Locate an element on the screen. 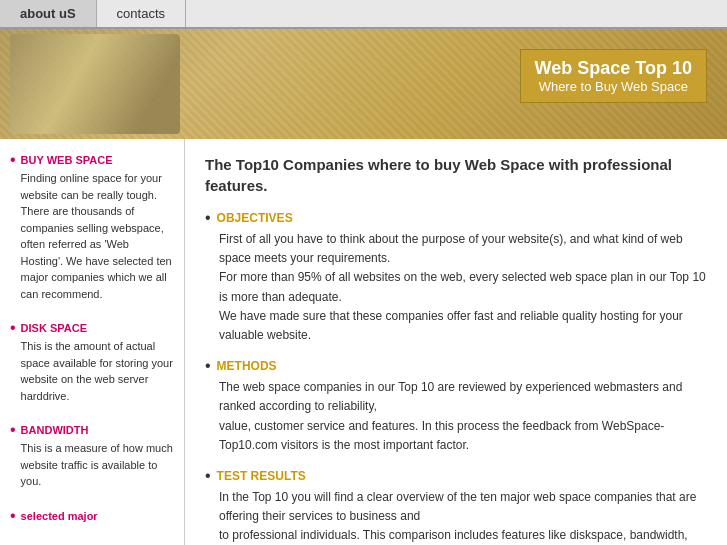 Image resolution: width=727 pixels, height=545 pixels. sidebar-item-selected-major: •selected major is located at coordinates (92, 518).